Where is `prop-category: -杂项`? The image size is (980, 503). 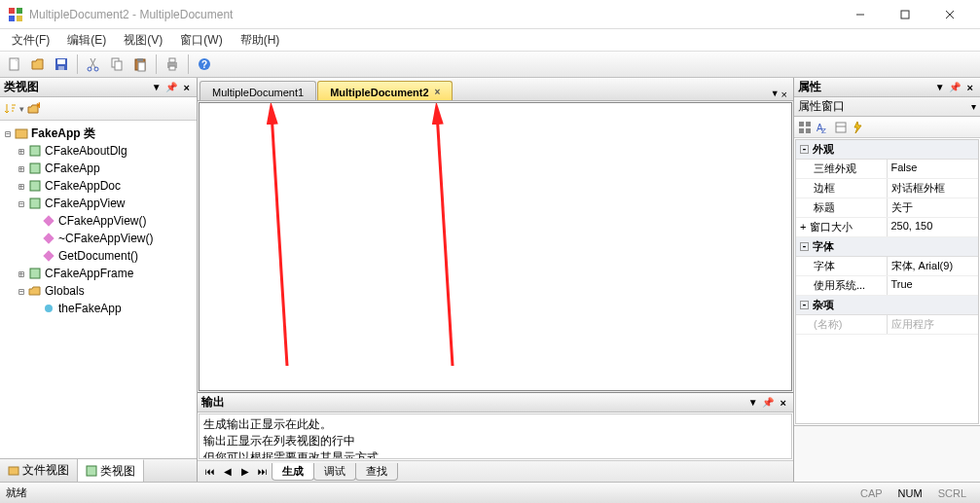
prop-category: -杂项 is located at coordinates (888, 305).